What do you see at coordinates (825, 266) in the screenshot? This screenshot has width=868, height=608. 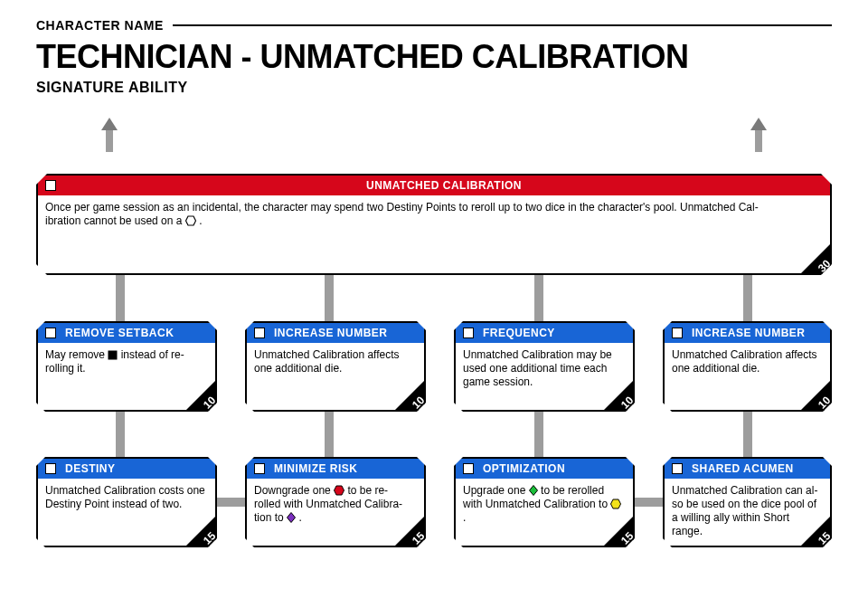 I see `cost-value: 30` at bounding box center [825, 266].